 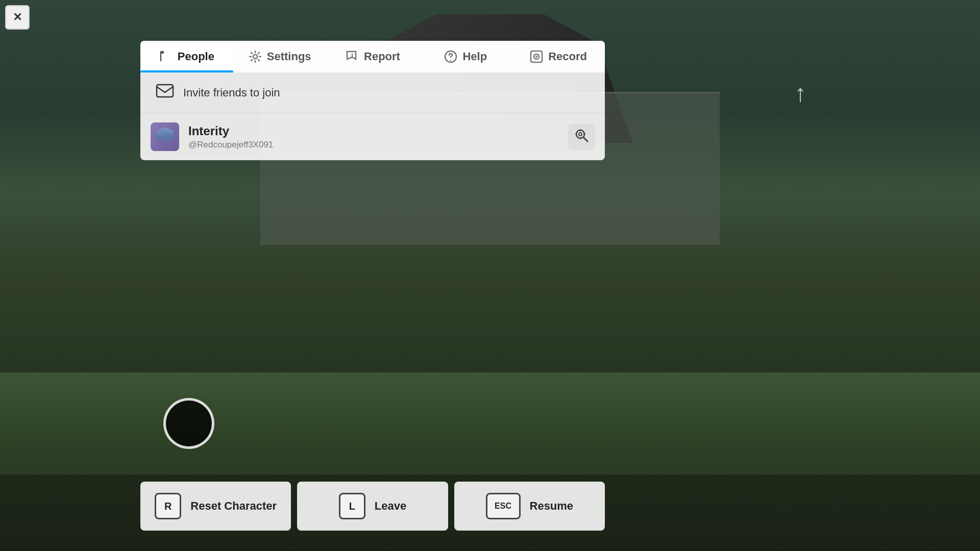 What do you see at coordinates (581, 137) in the screenshot?
I see `inspect-icon` at bounding box center [581, 137].